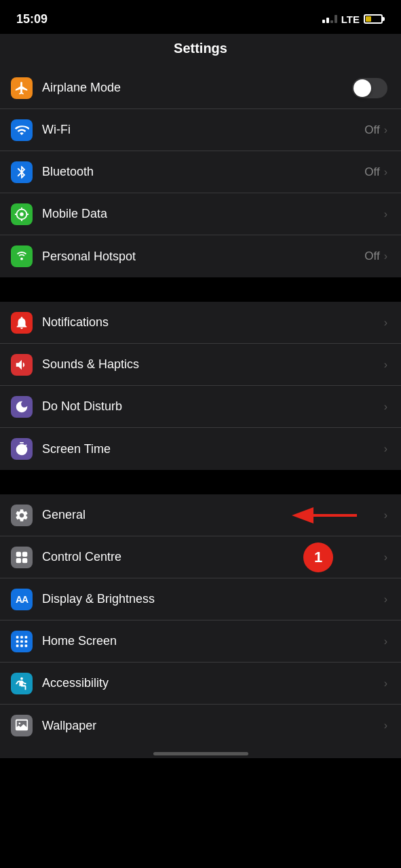  I want to click on control-centre-chevron: ›, so click(385, 557).